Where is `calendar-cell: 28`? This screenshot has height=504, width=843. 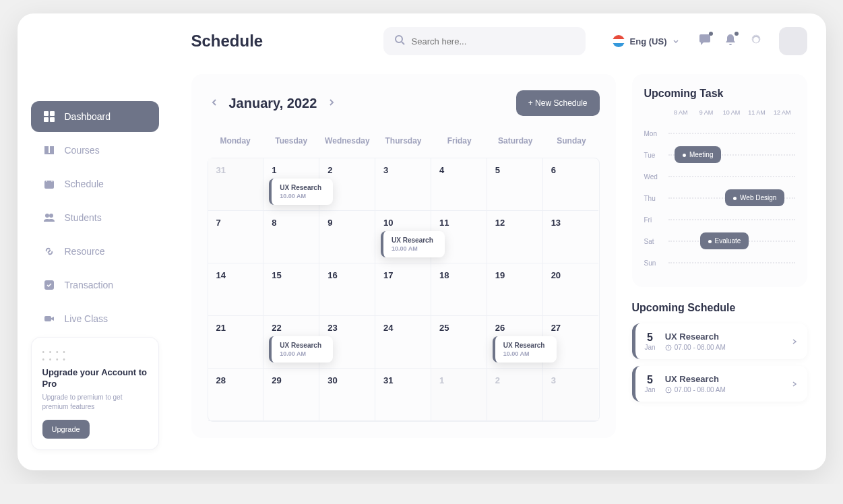
calendar-cell: 28 is located at coordinates (236, 395).